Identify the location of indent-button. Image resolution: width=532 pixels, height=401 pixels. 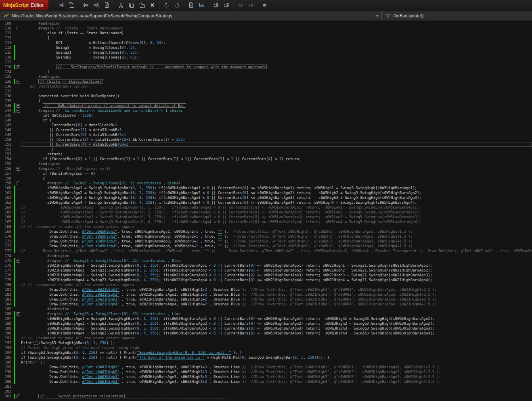
(226, 5).